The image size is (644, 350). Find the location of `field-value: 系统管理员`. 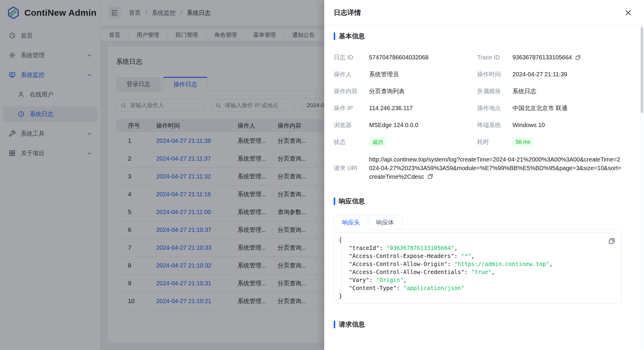

field-value: 系统管理员 is located at coordinates (423, 74).